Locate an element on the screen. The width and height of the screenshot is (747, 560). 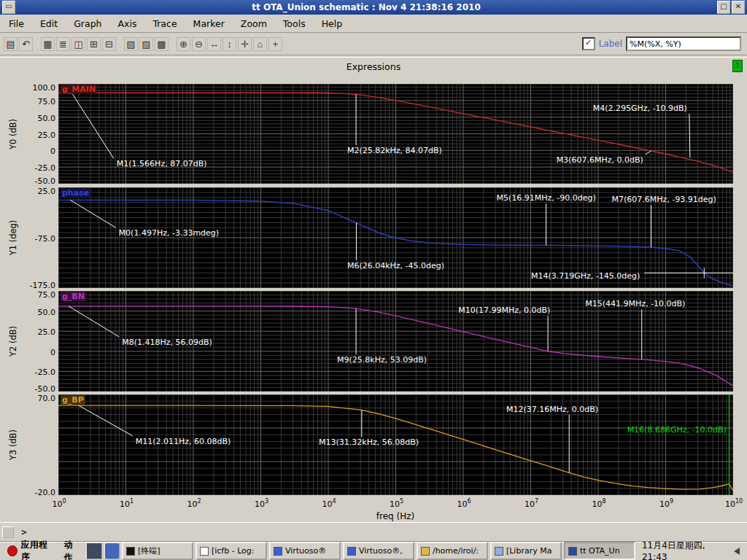
ytick-y0-25.0: 25.0 is located at coordinates (38, 136).